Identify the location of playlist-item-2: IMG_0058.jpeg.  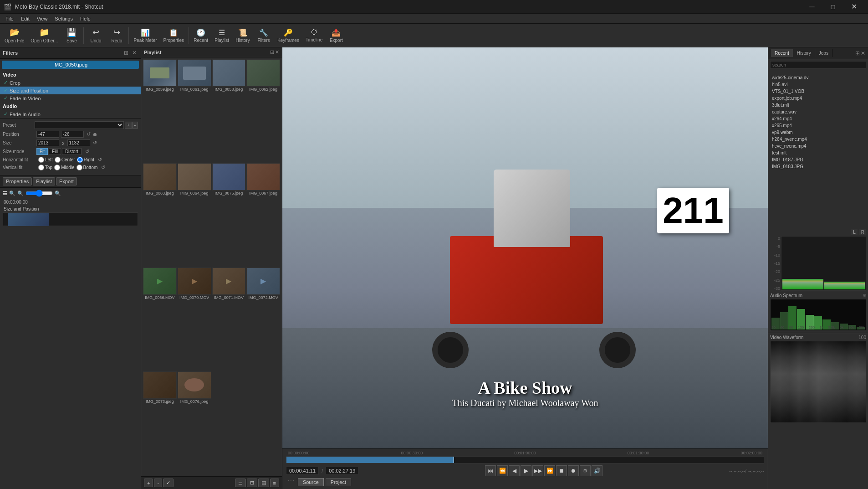
(229, 111).